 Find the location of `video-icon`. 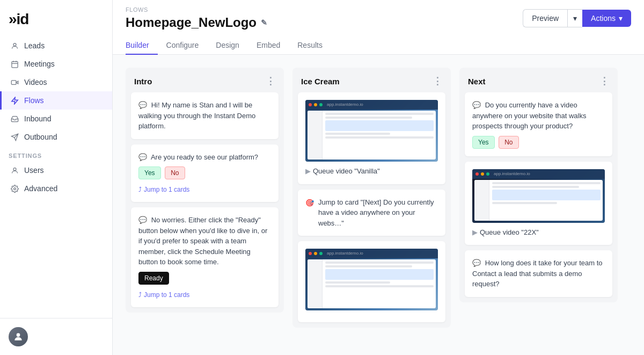

video-icon is located at coordinates (14, 82).